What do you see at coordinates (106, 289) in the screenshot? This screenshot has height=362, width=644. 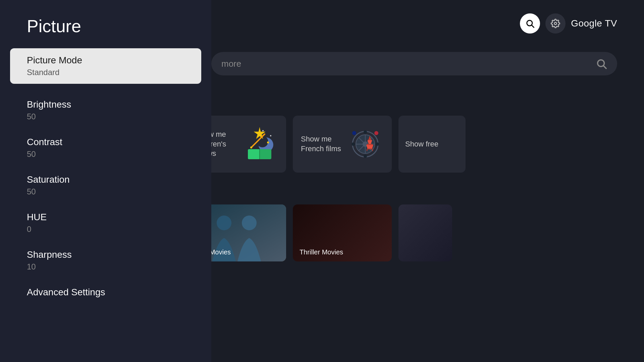 I see `advanced-settings-item: Advanced Settings` at bounding box center [106, 289].